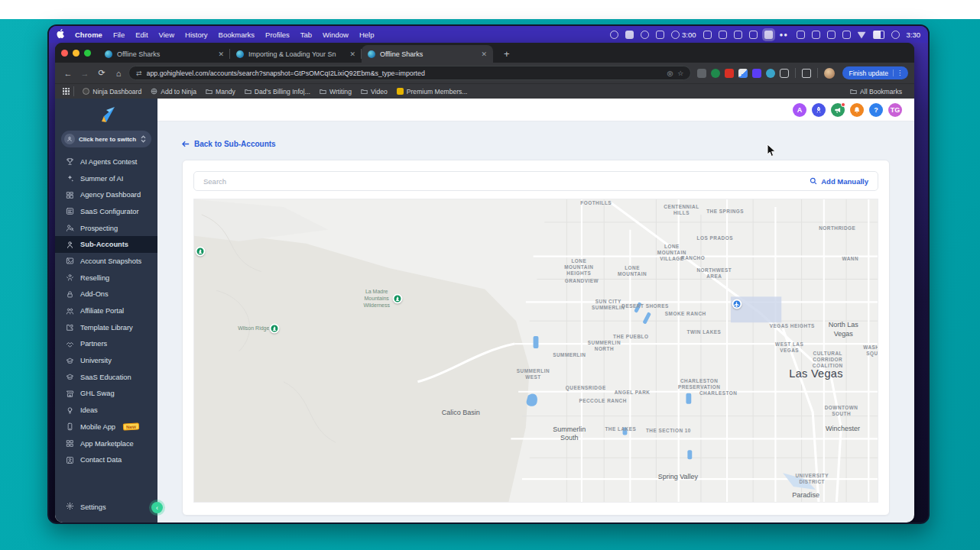 This screenshot has height=550, width=980. What do you see at coordinates (729, 73) in the screenshot?
I see `pin-extension-icon` at bounding box center [729, 73].